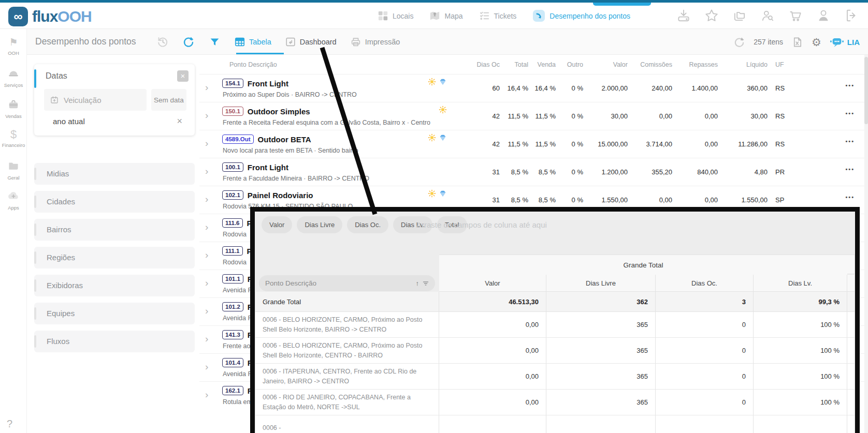 The image size is (868, 433). Describe the element at coordinates (311, 42) in the screenshot. I see `tab-dashboard: Dashboard` at that location.